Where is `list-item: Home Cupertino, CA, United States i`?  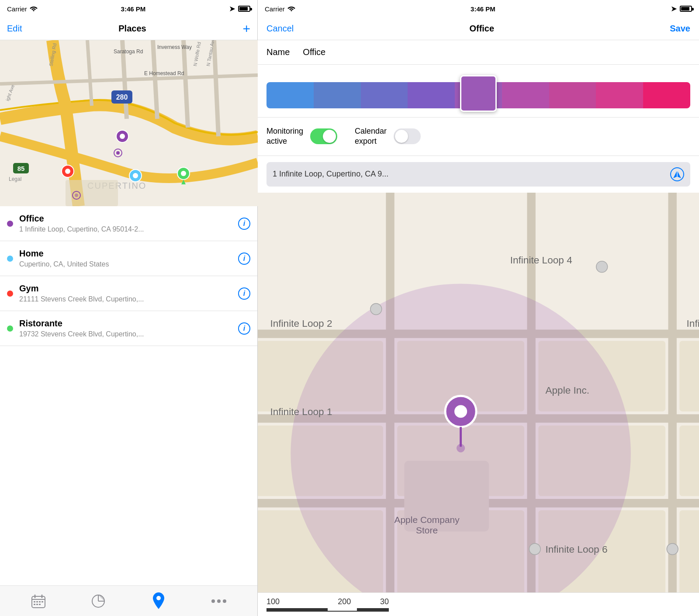 list-item: Home Cupertino, CA, United States i is located at coordinates (128, 259).